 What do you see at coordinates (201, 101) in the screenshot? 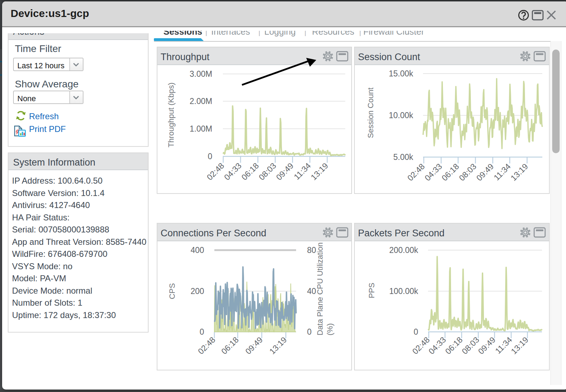
I see `svg-text: 2.00M` at bounding box center [201, 101].